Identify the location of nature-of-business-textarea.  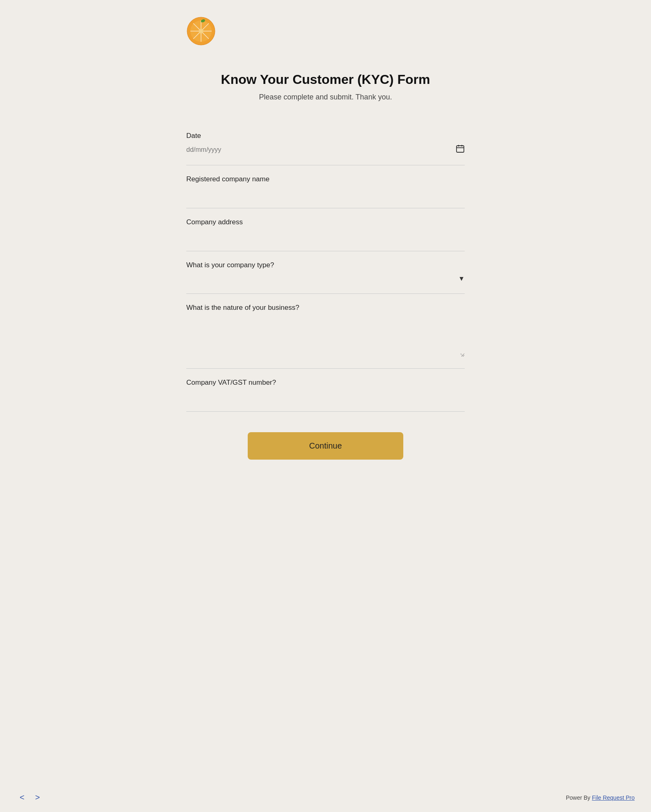
(326, 336).